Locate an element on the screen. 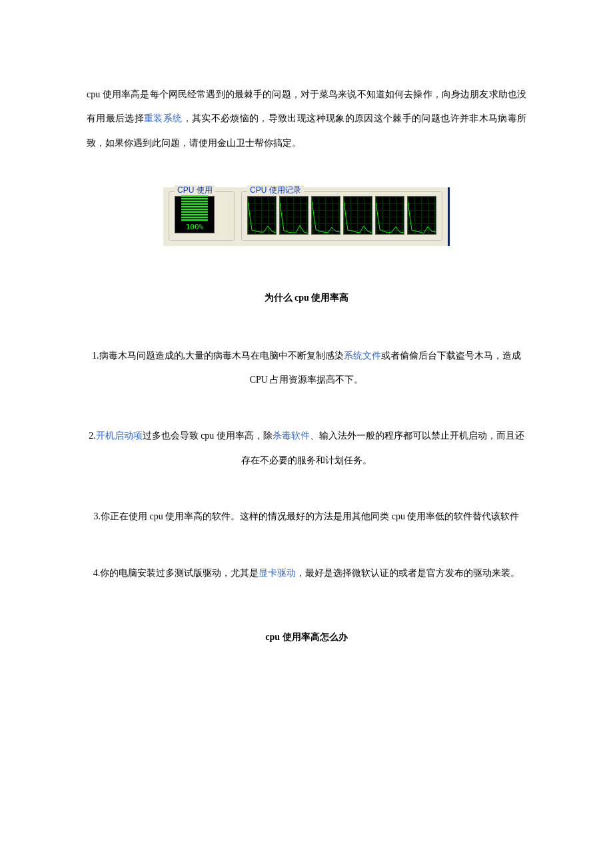  cpu-history-core1 is located at coordinates (262, 215).